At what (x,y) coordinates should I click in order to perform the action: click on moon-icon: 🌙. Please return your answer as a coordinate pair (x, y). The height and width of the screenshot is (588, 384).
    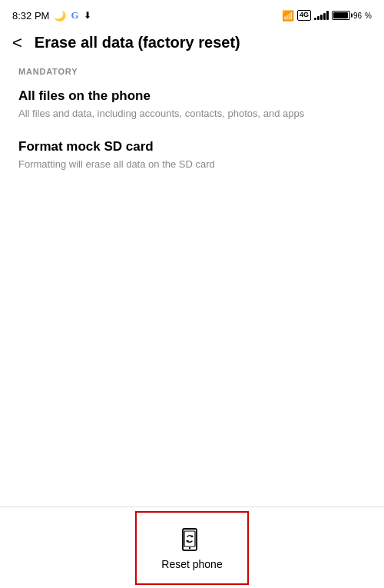
    Looking at the image, I should click on (60, 15).